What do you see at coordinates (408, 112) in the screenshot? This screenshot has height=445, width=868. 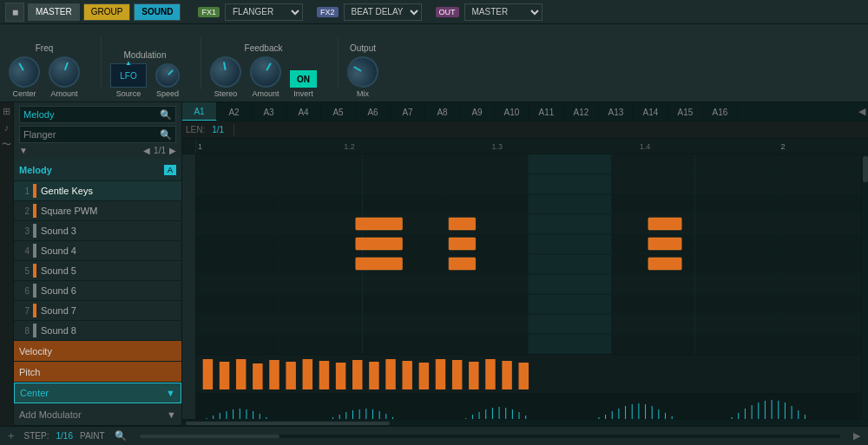 I see `pattern-tab-a7: A7` at bounding box center [408, 112].